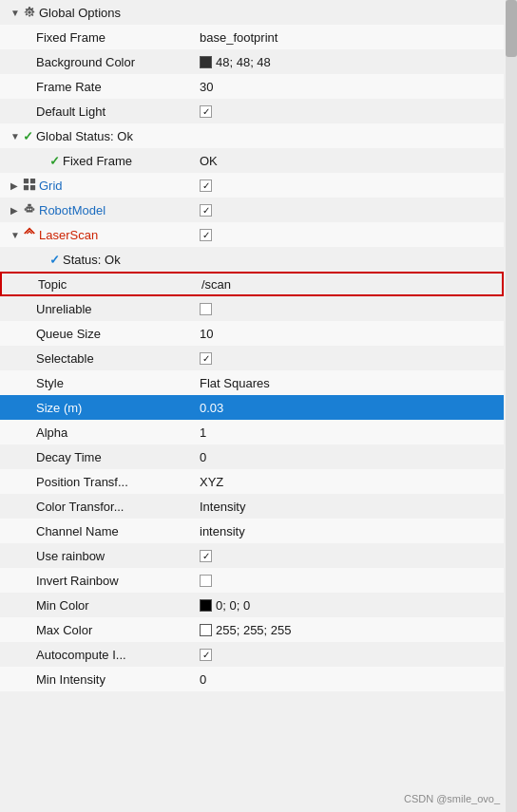 This screenshot has width=517, height=812. What do you see at coordinates (99, 310) in the screenshot?
I see `row-name-unreliable: Unreliable` at bounding box center [99, 310].